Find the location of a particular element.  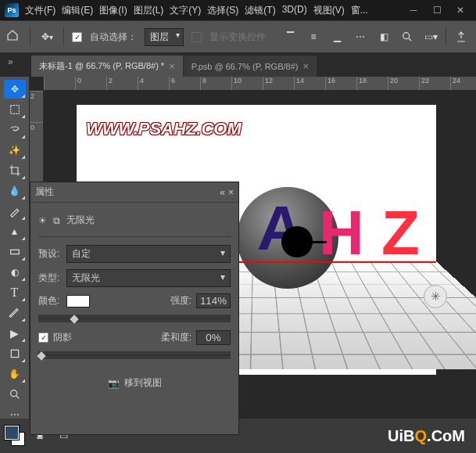

preset-label: 预设: is located at coordinates (50, 253).